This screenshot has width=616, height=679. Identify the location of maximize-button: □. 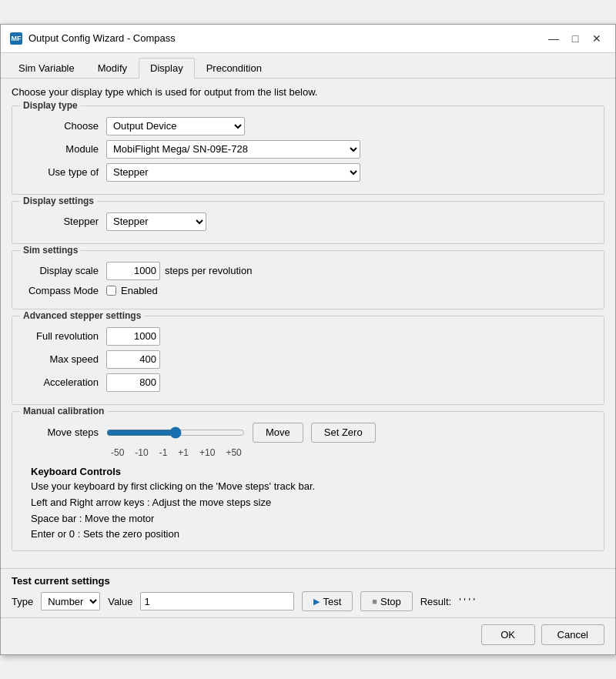
(575, 38).